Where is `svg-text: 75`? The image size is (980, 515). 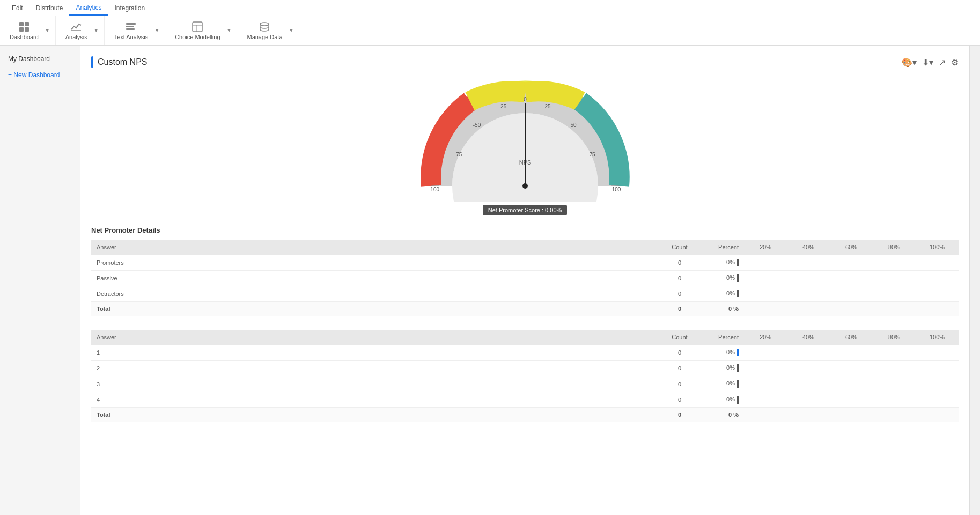 svg-text: 75 is located at coordinates (592, 154).